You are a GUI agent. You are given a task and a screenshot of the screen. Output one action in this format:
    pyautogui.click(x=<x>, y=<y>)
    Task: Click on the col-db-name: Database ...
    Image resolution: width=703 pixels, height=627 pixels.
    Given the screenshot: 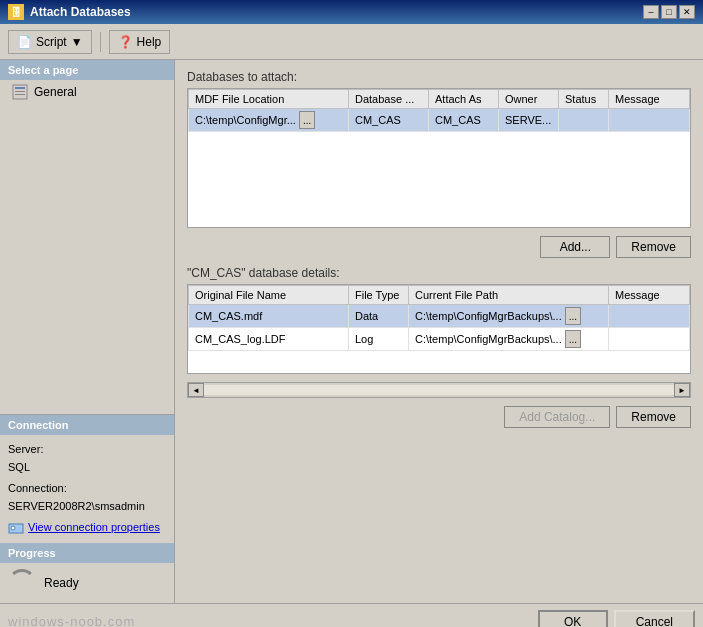 What is the action you would take?
    pyautogui.click(x=389, y=100)
    